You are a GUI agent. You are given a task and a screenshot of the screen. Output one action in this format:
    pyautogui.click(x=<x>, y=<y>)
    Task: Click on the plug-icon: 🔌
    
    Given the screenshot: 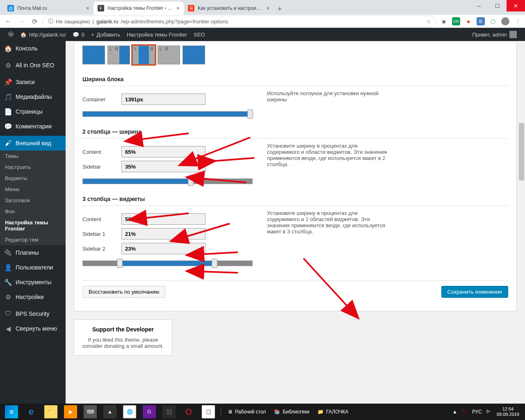 What is the action you would take?
    pyautogui.click(x=8, y=253)
    